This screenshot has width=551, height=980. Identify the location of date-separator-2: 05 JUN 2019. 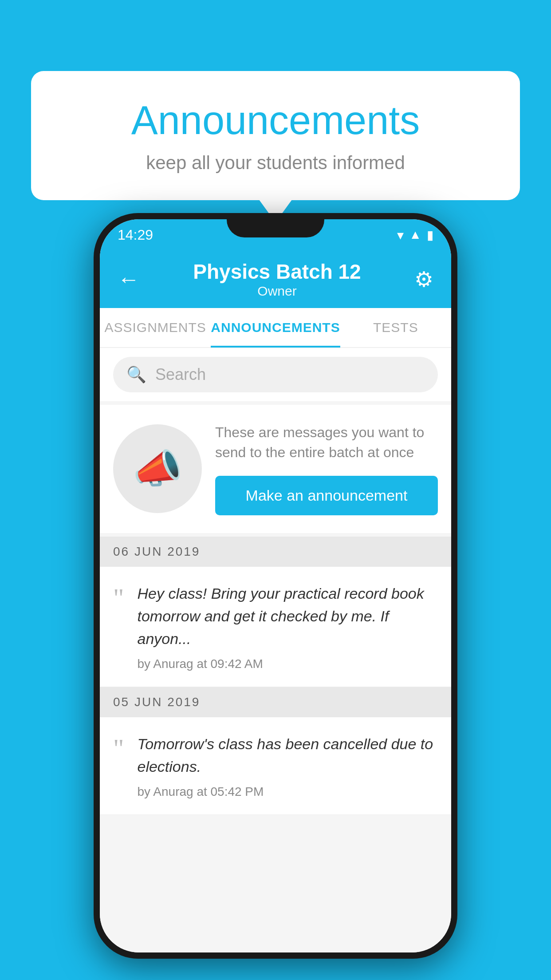
(276, 702).